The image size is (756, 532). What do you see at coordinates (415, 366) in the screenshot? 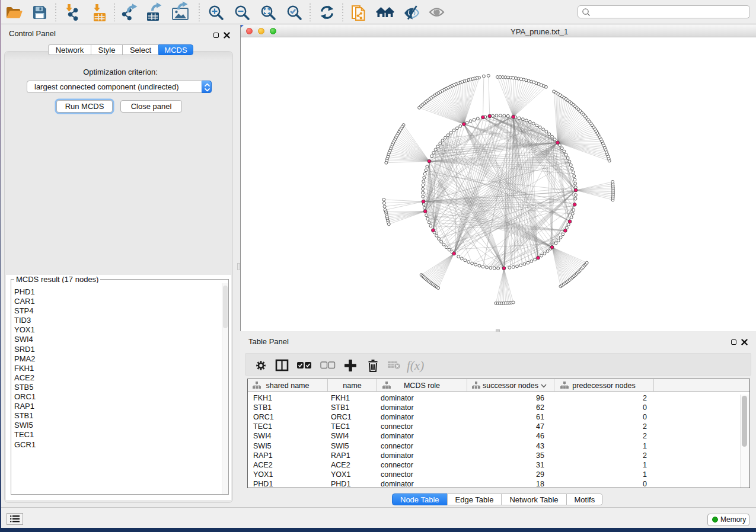
I see `svg-text: f(x)` at bounding box center [415, 366].